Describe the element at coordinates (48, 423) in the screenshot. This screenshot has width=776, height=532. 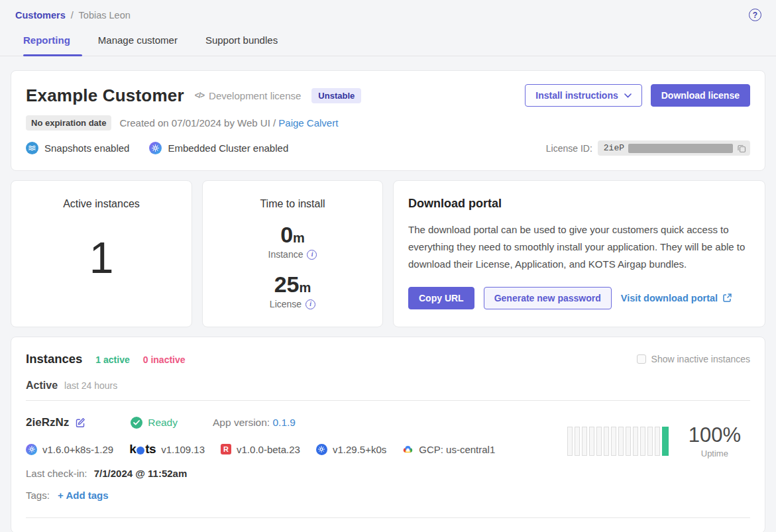
I see `instance-id: 2ieRzNz` at that location.